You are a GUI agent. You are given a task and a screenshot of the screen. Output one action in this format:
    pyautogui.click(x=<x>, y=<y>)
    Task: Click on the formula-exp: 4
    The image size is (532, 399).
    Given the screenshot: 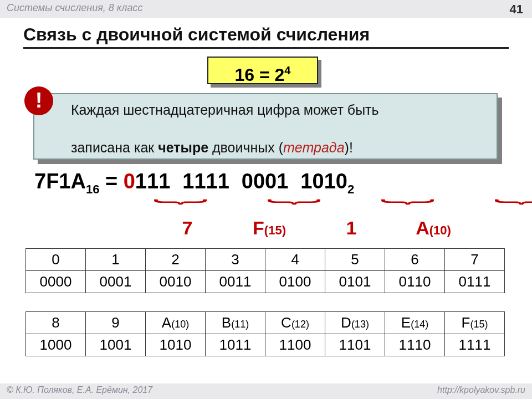 What is the action you would take?
    pyautogui.click(x=287, y=70)
    